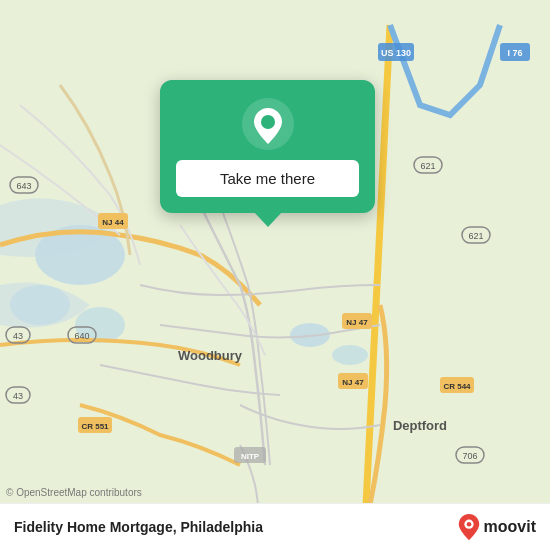  What do you see at coordinates (113, 222) in the screenshot?
I see `svg-text: NJ 44` at bounding box center [113, 222].